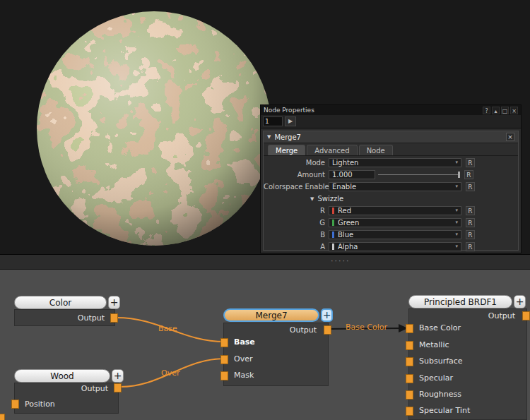  I want to click on brdf-subsurface-connector, so click(410, 361).